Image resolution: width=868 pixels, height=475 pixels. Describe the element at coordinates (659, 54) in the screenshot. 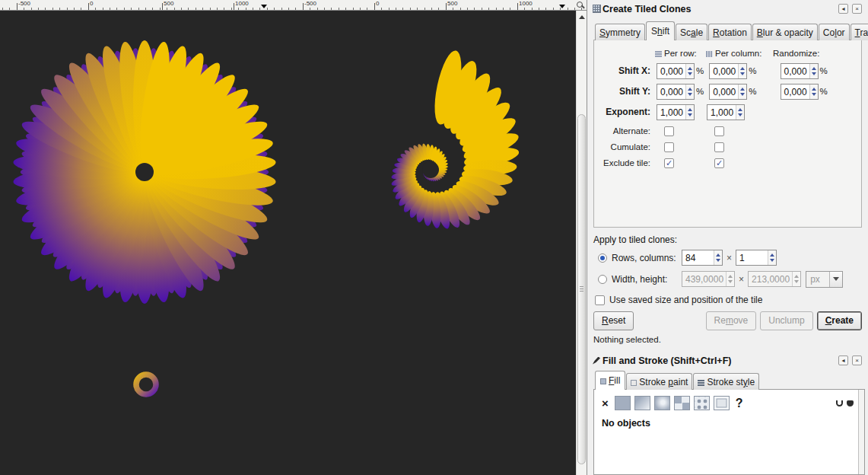

I see `per-row-icon` at that location.